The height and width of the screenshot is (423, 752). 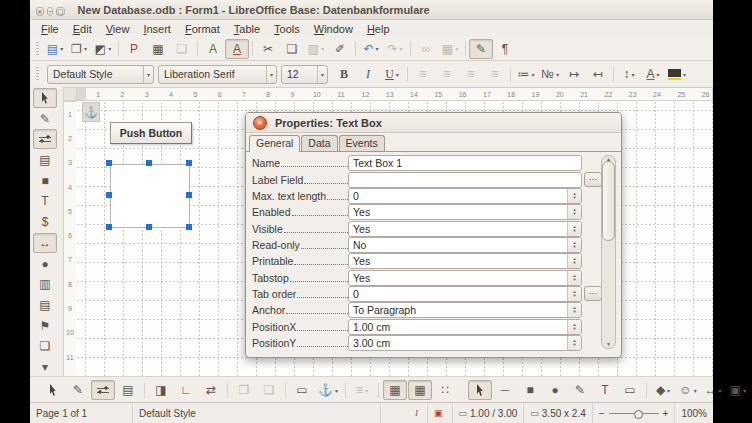 I want to click on open-in-design-mode-button: ❐, so click(x=244, y=390).